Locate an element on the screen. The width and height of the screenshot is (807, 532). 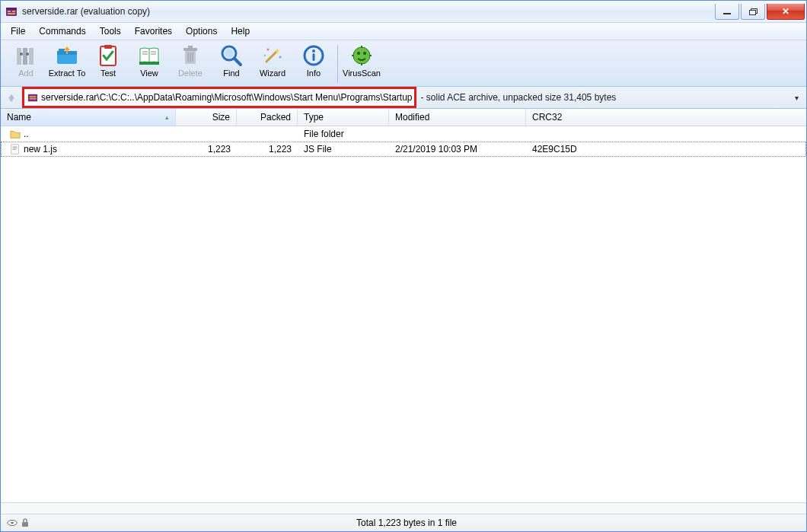
maximize-button is located at coordinates (753, 12).